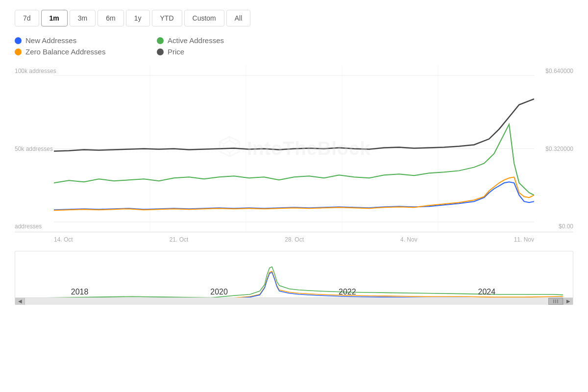  Describe the element at coordinates (160, 52) in the screenshot. I see `price-dot` at that location.